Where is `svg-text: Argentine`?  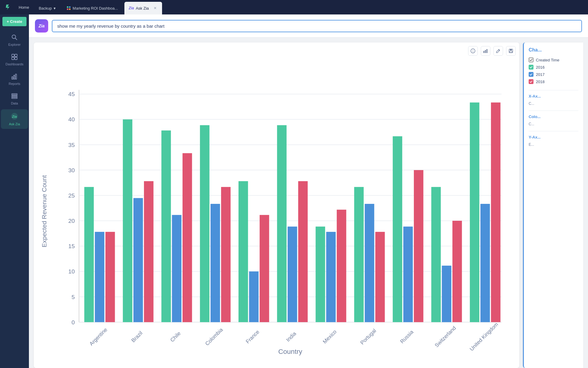 svg-text: Argentine is located at coordinates (98, 337).